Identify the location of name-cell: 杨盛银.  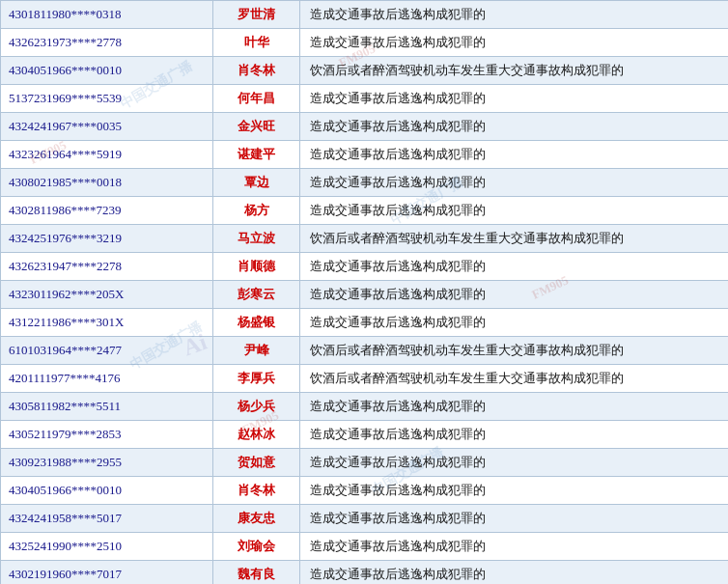
(257, 322).